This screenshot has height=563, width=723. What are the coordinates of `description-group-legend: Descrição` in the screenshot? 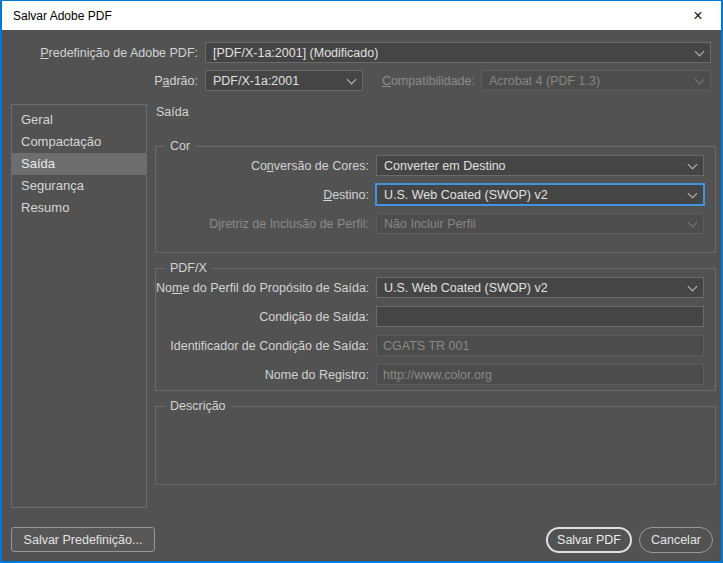 It's located at (198, 406).